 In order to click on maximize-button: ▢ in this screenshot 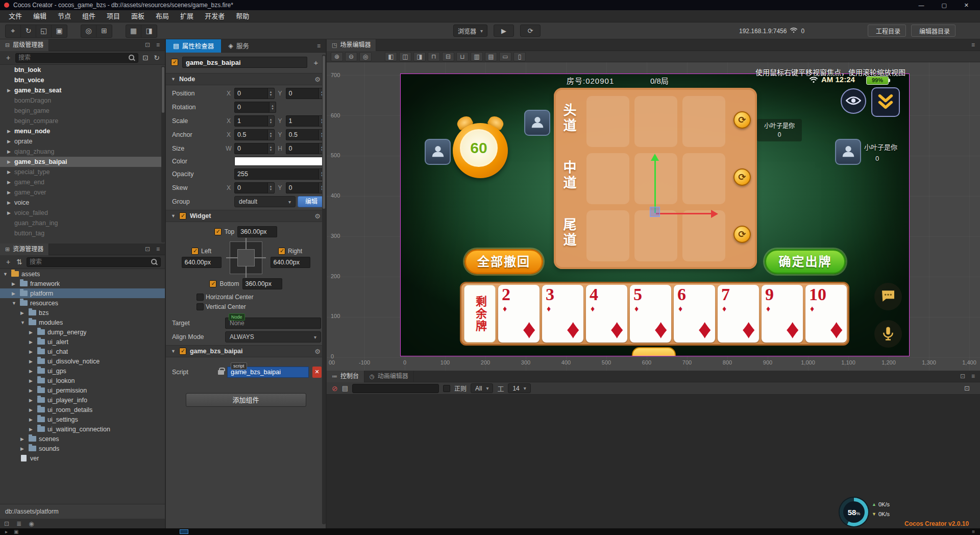, I will do `click(944, 5)`.